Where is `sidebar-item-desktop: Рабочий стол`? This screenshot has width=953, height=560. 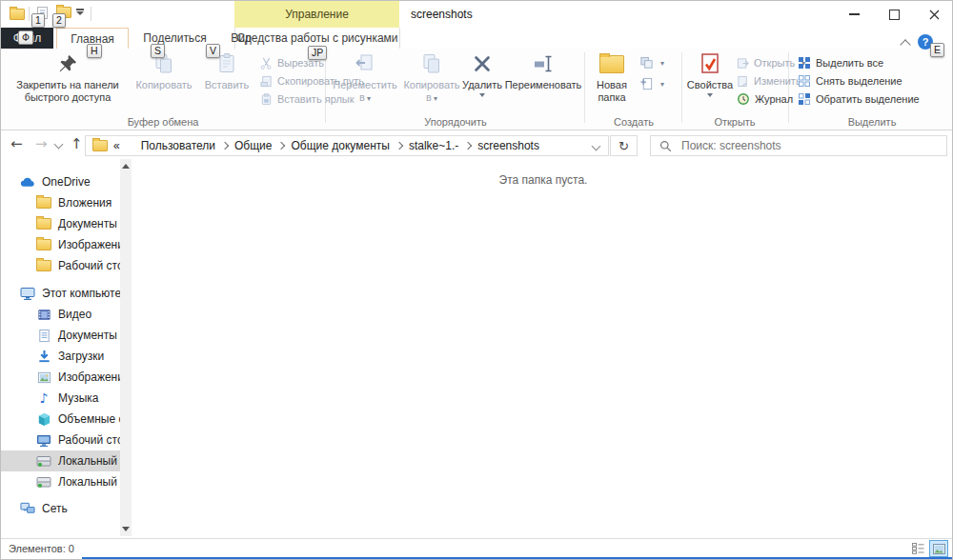
sidebar-item-desktop: Рабочий стол is located at coordinates (61, 440).